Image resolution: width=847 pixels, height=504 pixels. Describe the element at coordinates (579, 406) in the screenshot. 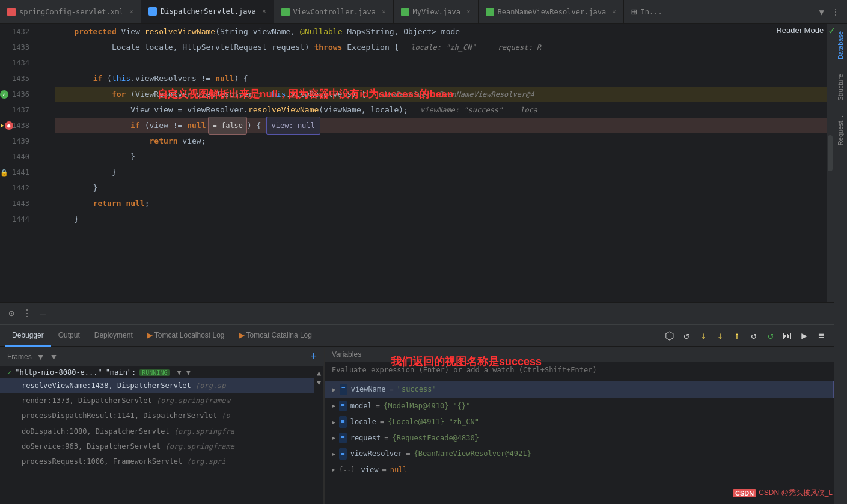

I see `var-item-model: ▶ ≡ model = {ModelMap@4910} "{}"` at that location.